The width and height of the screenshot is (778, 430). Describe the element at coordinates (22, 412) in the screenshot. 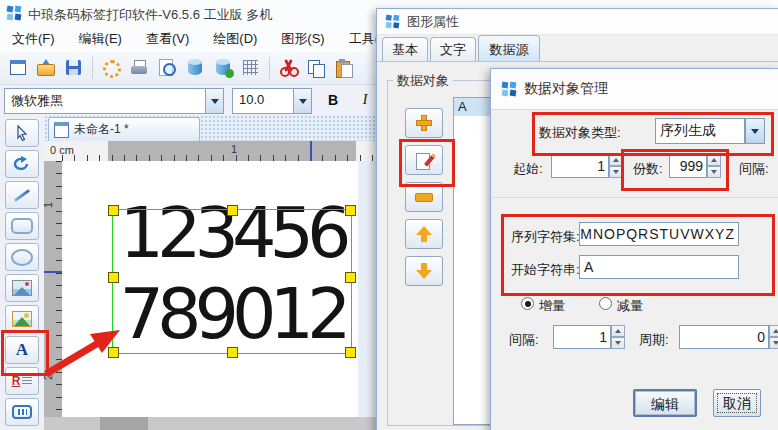

I see `tool-barcode-button` at that location.